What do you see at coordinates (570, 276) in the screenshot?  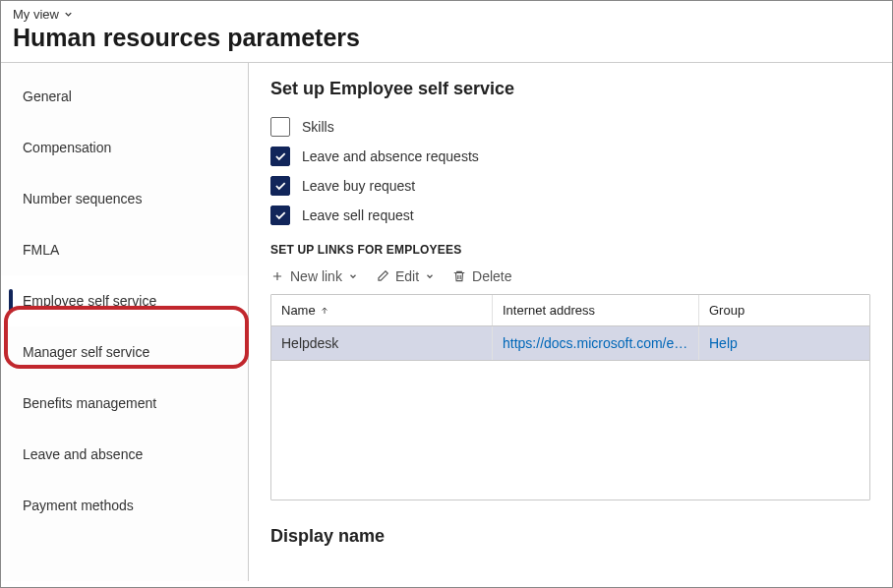 I see `links-toolbar: New link Edit Delete` at bounding box center [570, 276].